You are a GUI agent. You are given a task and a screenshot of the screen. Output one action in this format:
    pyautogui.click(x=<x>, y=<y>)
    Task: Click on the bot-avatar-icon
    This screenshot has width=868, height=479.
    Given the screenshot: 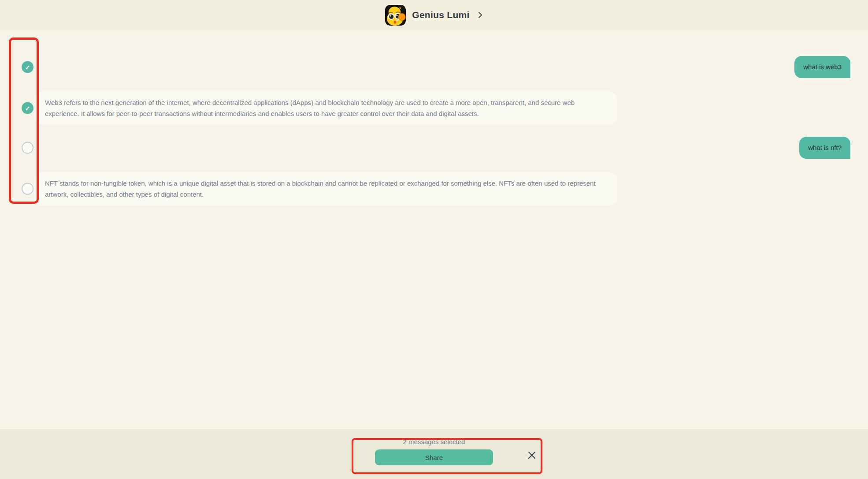 What is the action you would take?
    pyautogui.click(x=396, y=15)
    